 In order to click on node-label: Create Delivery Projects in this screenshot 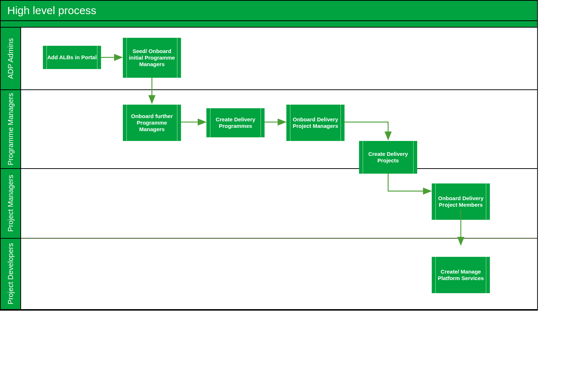, I will do `click(388, 157)`.